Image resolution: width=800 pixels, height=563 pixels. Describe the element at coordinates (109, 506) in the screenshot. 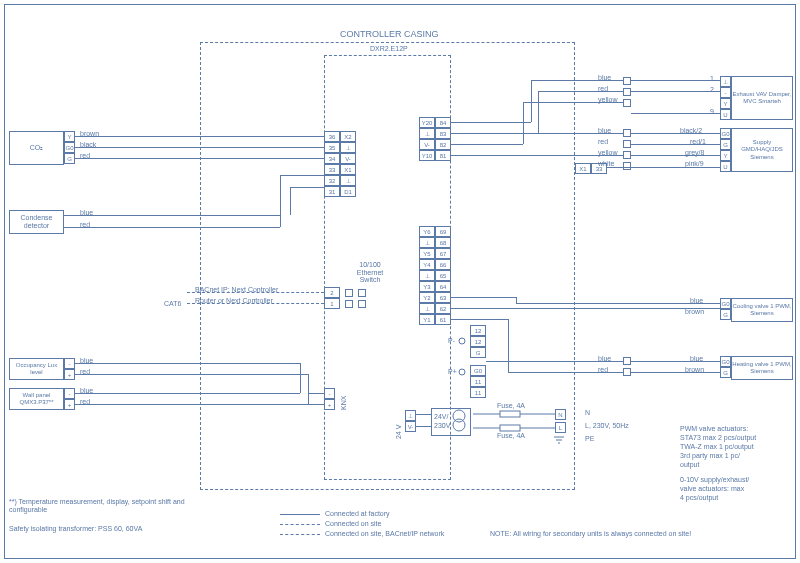

I see `footnote-temp: **) Temperature measurement, display, se…` at that location.